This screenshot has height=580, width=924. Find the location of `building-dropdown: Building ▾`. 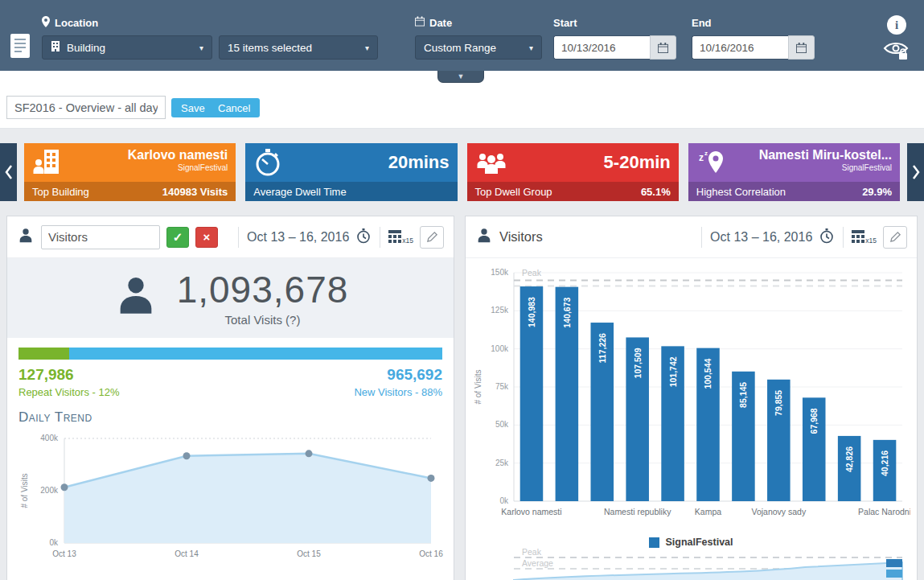

building-dropdown: Building ▾ is located at coordinates (127, 47).